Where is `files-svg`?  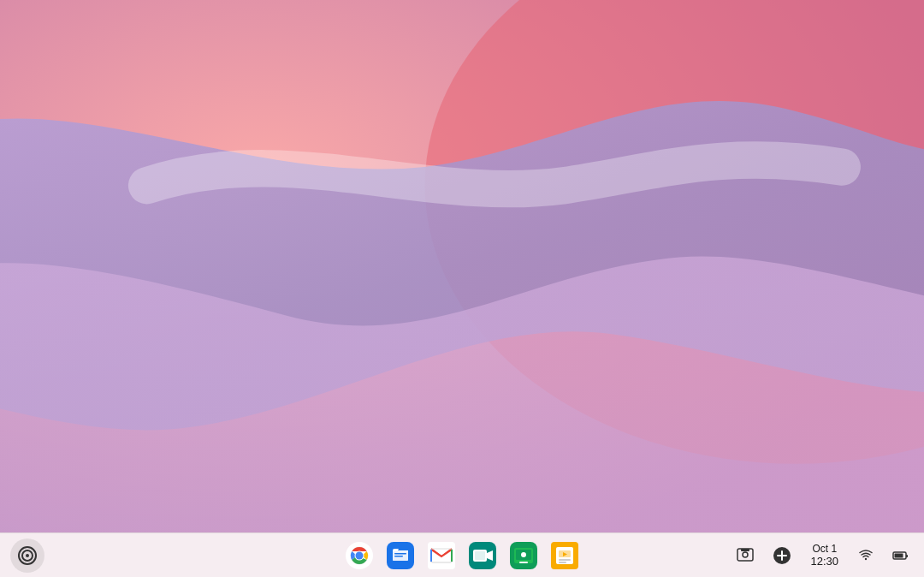 files-svg is located at coordinates (400, 556).